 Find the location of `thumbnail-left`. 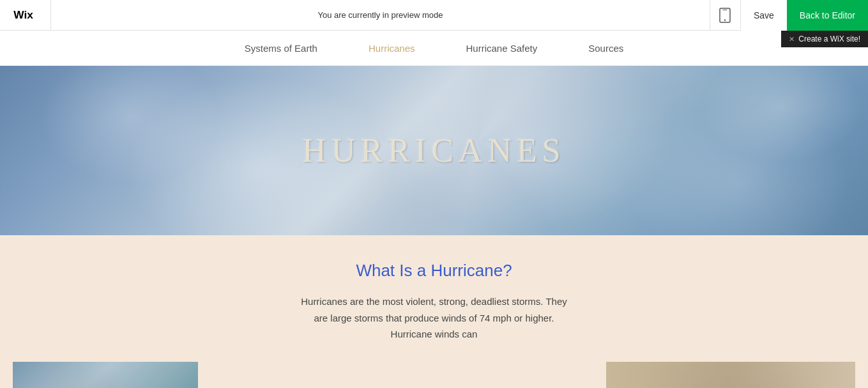

thumbnail-left is located at coordinates (105, 375).